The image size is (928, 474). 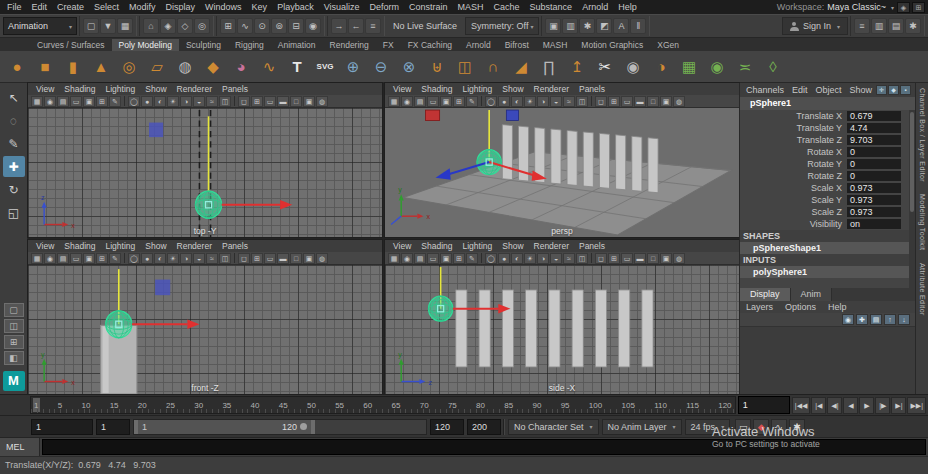 I want to click on viewport-menu-show: Show, so click(x=512, y=246).